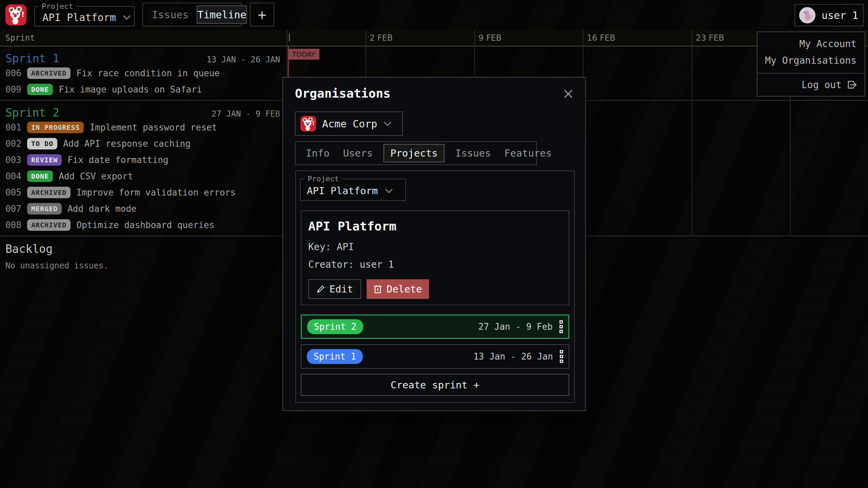 The image size is (868, 488). I want to click on sprint-name: Sprint 2, so click(33, 113).